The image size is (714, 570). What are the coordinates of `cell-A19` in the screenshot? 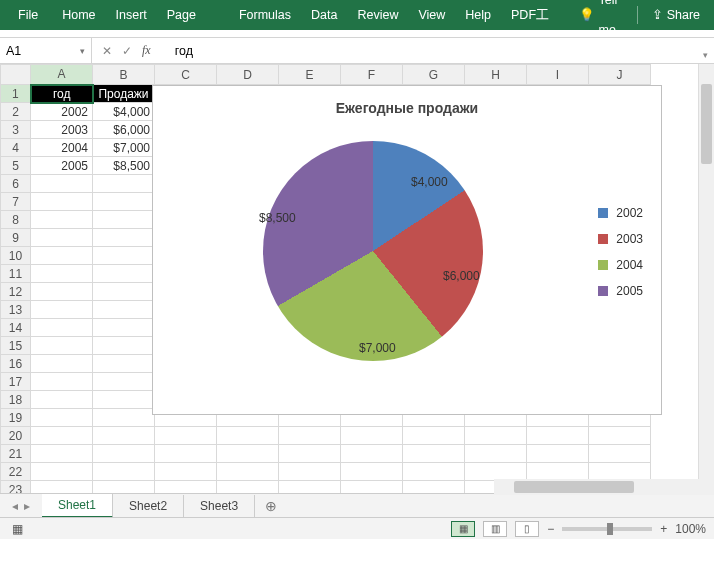 It's located at (62, 418).